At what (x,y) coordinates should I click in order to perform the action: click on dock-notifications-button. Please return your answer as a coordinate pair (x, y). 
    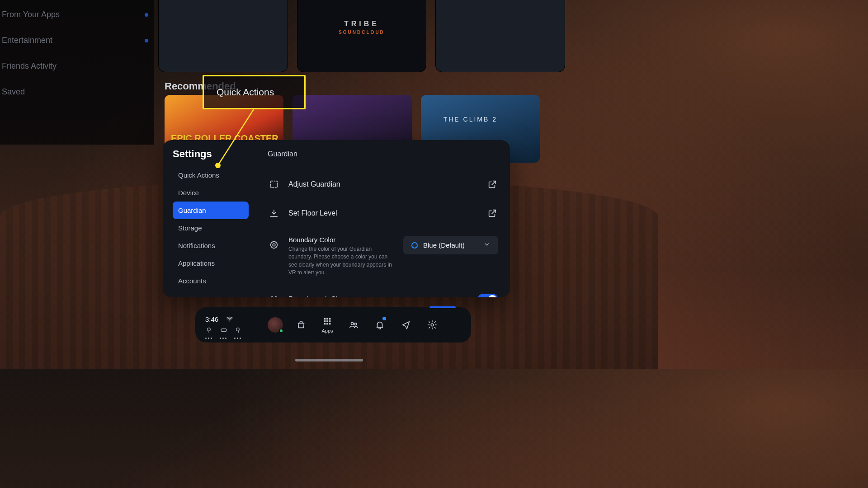
    Looking at the image, I should click on (380, 325).